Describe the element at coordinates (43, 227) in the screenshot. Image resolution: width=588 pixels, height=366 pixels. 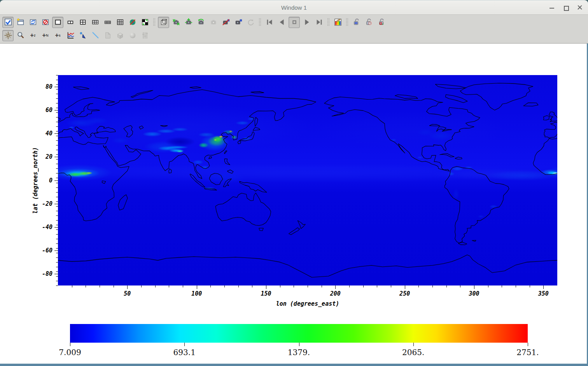
I see `y-tick-label: -40` at that location.